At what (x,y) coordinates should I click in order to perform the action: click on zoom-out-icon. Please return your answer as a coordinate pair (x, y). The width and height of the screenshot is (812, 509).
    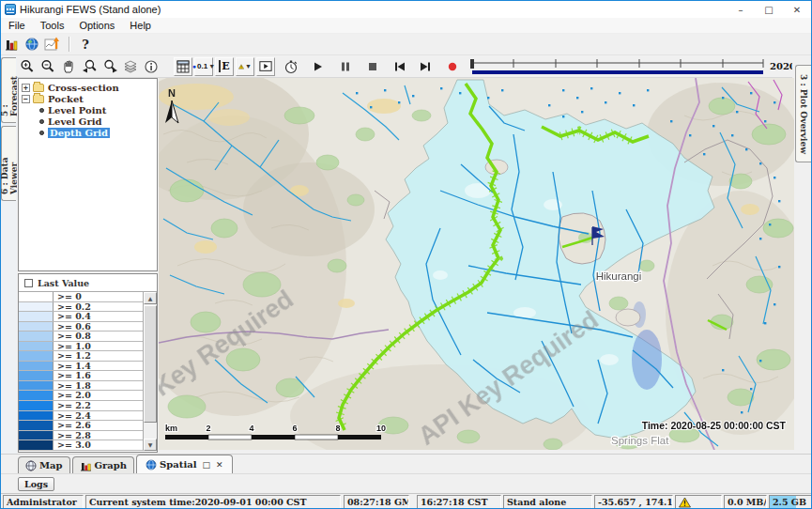
    Looking at the image, I should click on (48, 67).